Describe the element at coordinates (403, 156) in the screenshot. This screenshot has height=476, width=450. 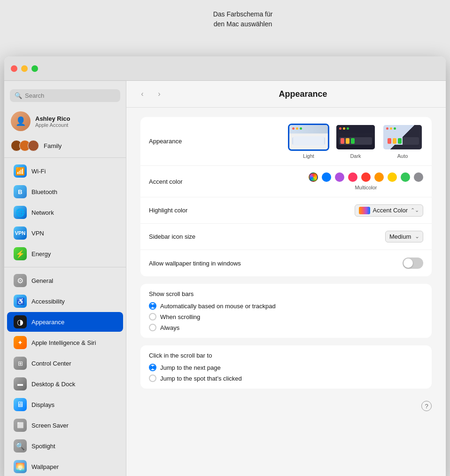
I see `appearance-label-auto: Auto` at that location.